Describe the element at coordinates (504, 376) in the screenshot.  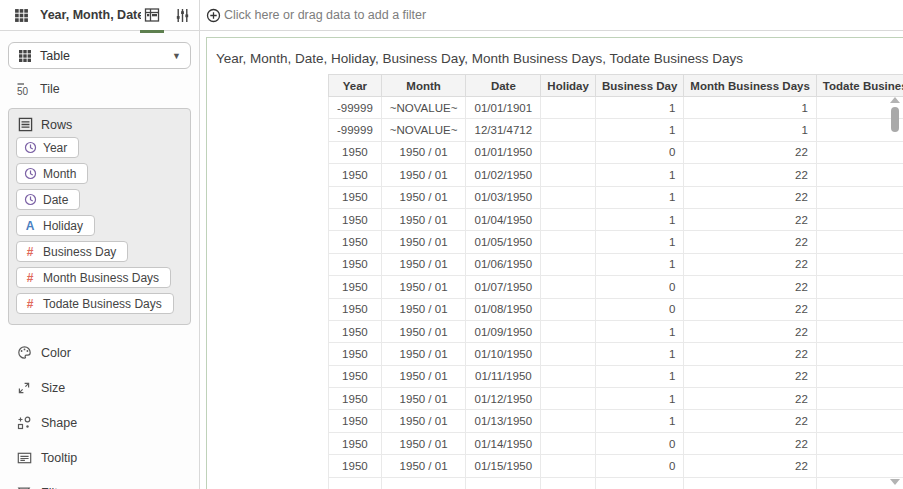
I see `table-cell: 01/11/1950` at that location.